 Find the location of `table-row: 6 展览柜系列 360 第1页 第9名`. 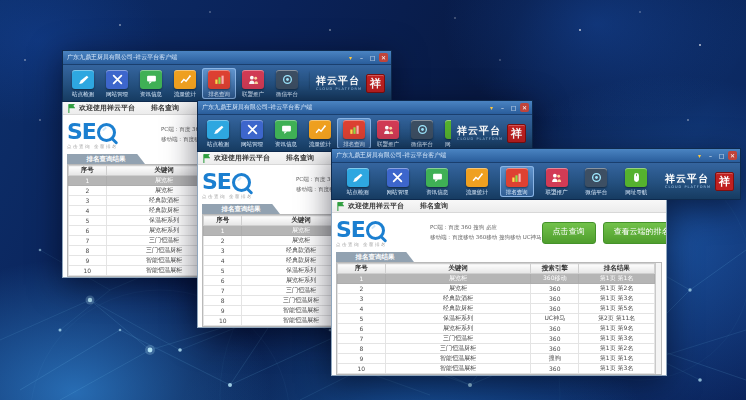

table-row: 6 展览柜系列 360 第1页 第9名 is located at coordinates (496, 329).